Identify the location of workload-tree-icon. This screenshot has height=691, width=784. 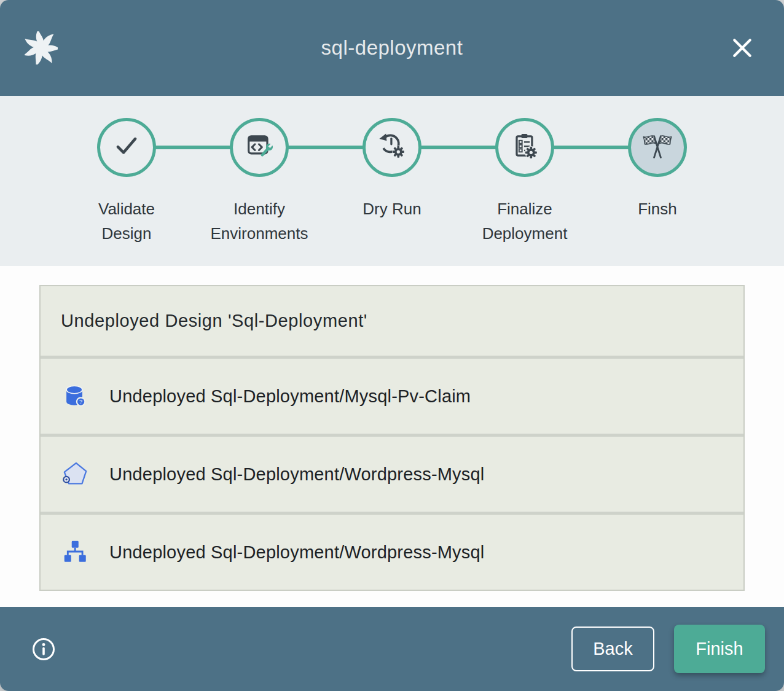
(75, 552).